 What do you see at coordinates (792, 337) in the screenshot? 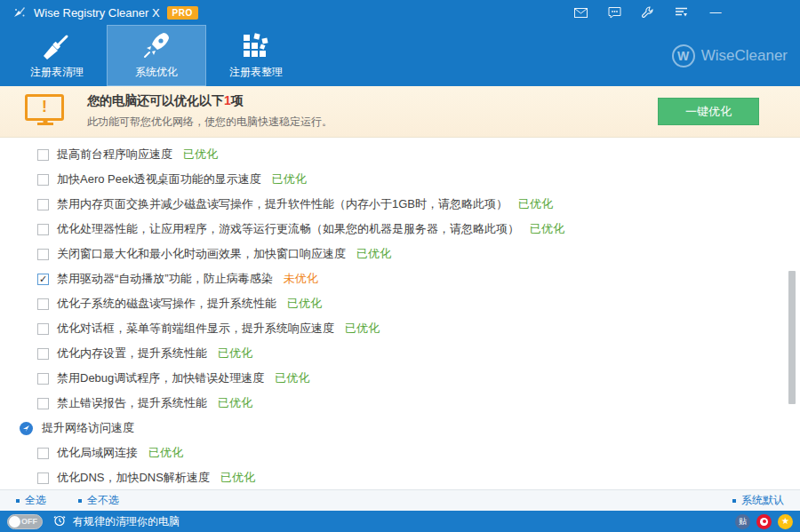
I see `scrollbar-thumb` at bounding box center [792, 337].